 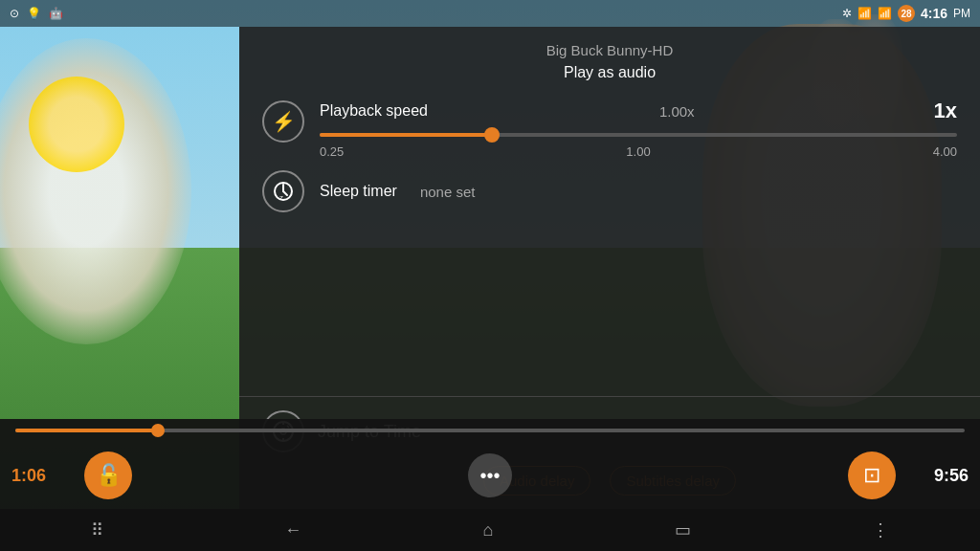 I want to click on seek-thumb, so click(x=158, y=430).